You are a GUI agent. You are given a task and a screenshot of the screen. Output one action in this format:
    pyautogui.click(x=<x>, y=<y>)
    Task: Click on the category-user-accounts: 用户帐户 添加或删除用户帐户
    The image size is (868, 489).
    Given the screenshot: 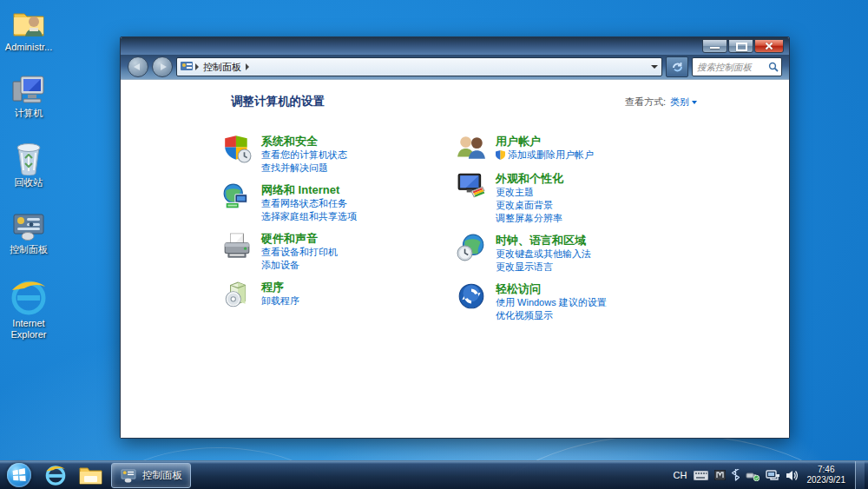 What is the action you would take?
    pyautogui.click(x=531, y=149)
    